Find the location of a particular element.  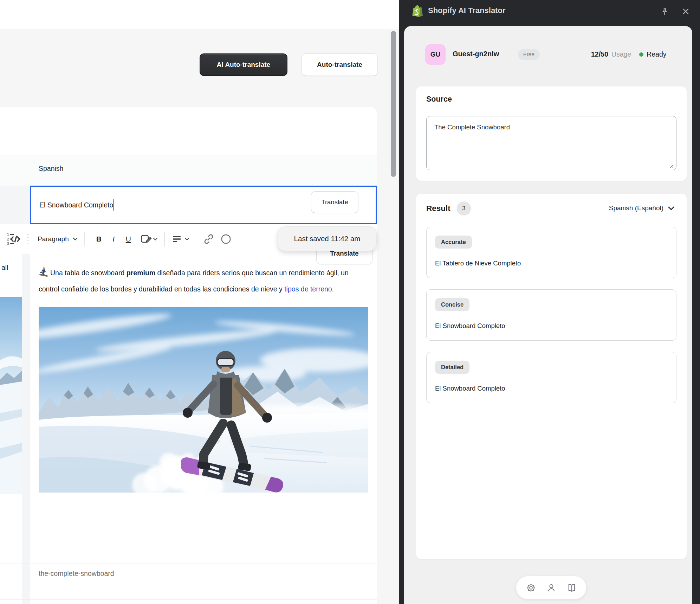

close-icon is located at coordinates (686, 11).